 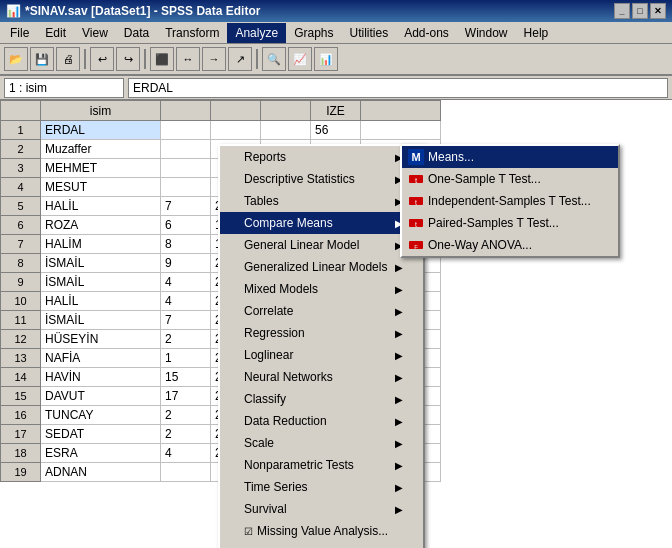 What do you see at coordinates (20, 33) in the screenshot?
I see `menu-file: File` at bounding box center [20, 33].